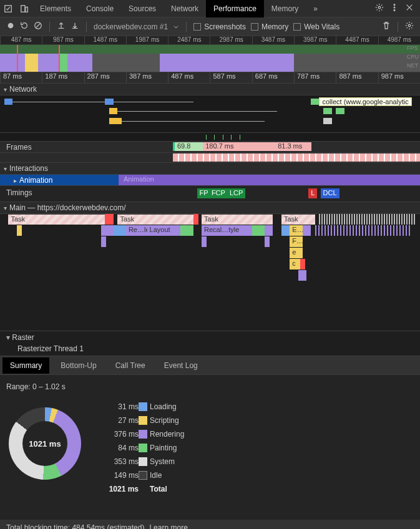 Image resolution: width=420 pixels, height=529 pixels. Describe the element at coordinates (24, 9) in the screenshot. I see `device-icon` at that location.